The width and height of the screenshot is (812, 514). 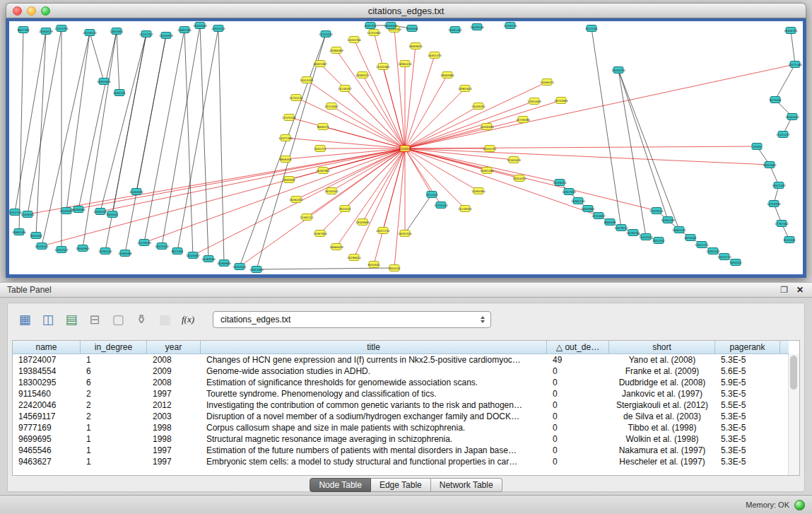 I want to click on graph-node: 12065064, so click(x=478, y=191).